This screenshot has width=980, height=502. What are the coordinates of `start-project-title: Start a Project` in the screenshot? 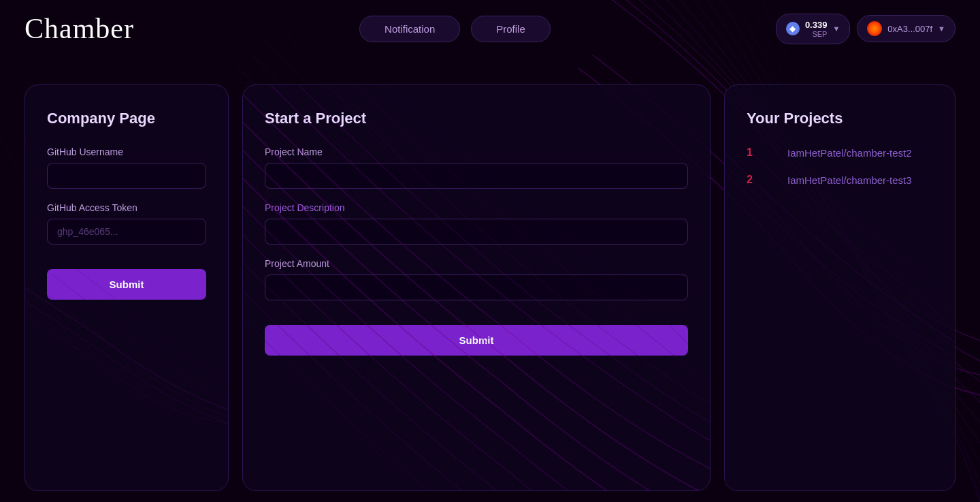 It's located at (476, 119).